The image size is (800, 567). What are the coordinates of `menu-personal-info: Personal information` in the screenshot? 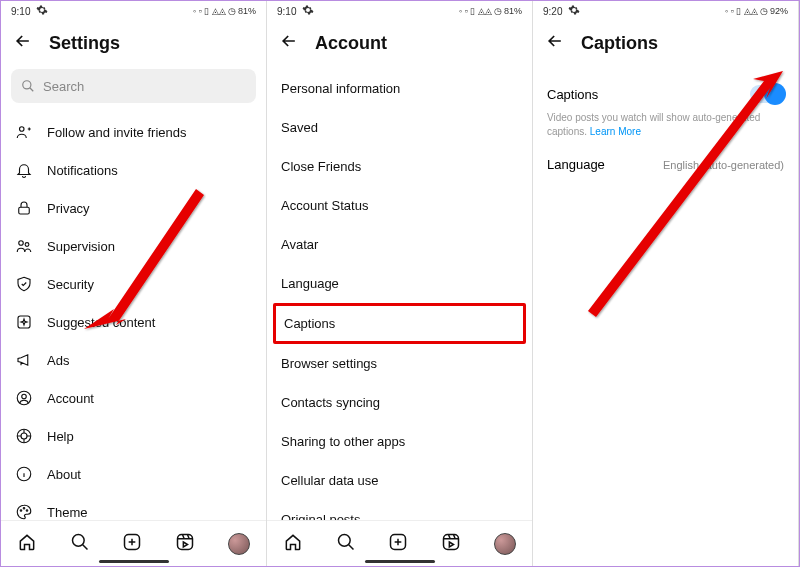 It's located at (400, 88).